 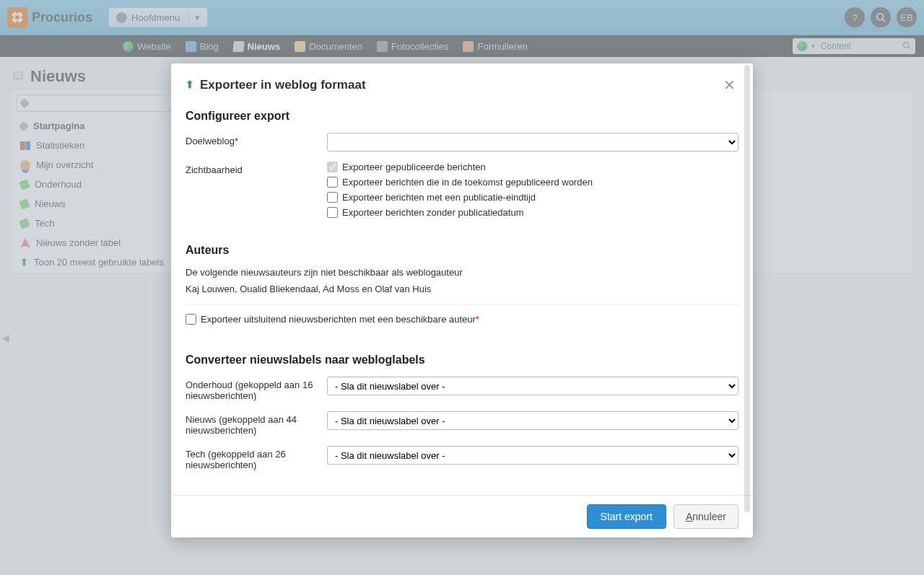 What do you see at coordinates (533, 167) in the screenshot?
I see `vis-check-0: Exporteer gepubliceerde berichten` at bounding box center [533, 167].